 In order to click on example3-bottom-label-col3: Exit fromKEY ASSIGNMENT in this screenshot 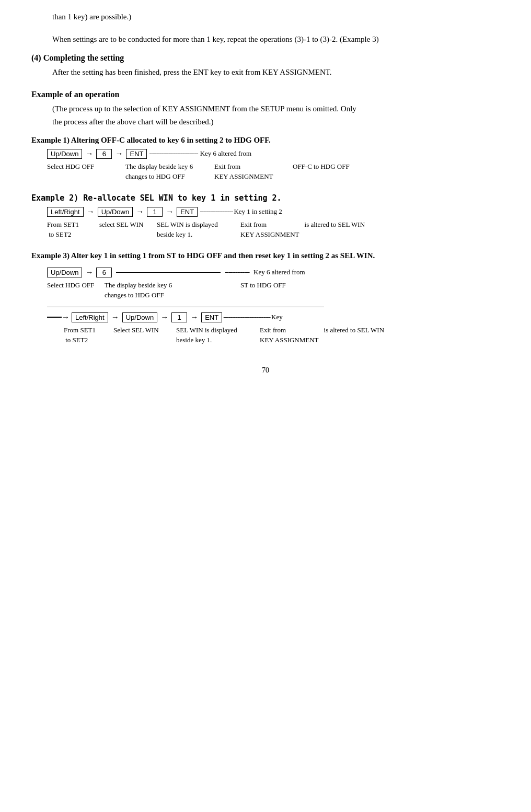, I will do `click(290, 335)`.